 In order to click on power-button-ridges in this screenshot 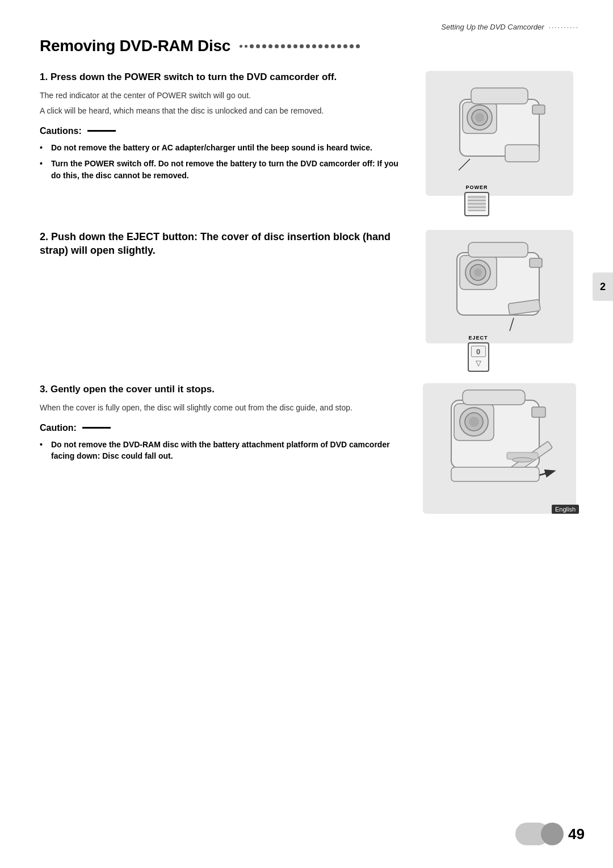, I will do `click(477, 203)`.